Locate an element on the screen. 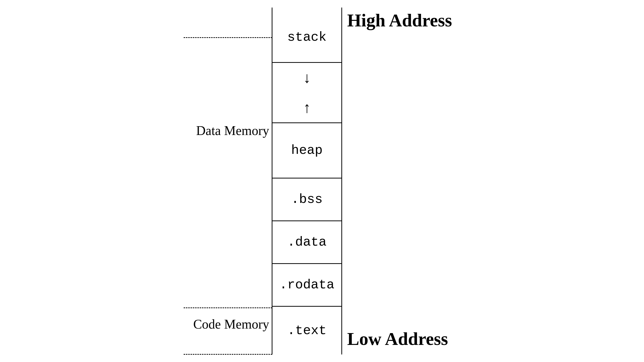  text-segment: .text is located at coordinates (307, 331).